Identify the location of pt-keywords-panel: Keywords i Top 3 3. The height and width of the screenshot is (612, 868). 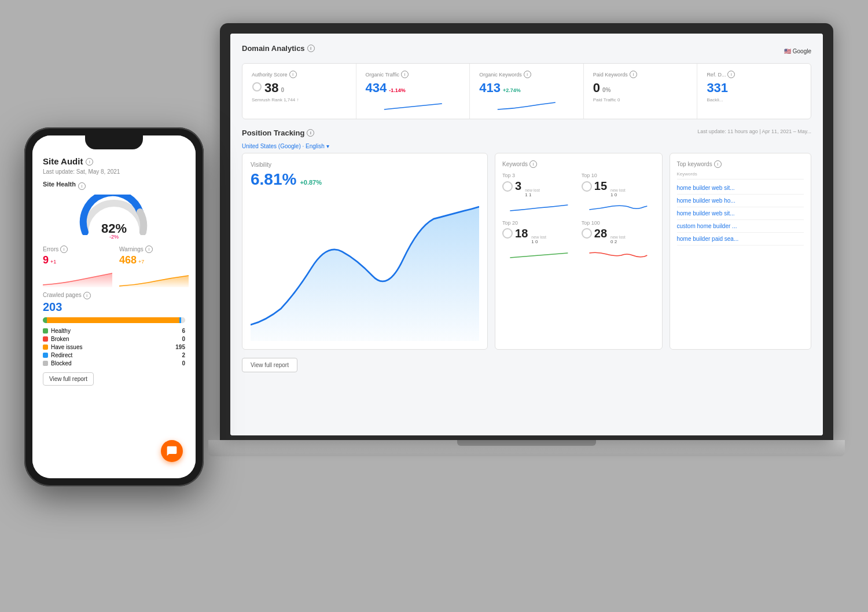
(579, 251).